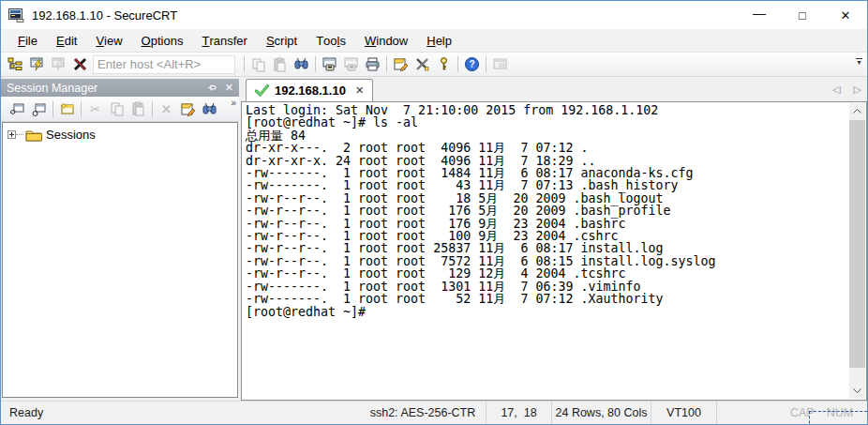 This screenshot has width=868, height=425. I want to click on session-tree-icon, so click(15, 64).